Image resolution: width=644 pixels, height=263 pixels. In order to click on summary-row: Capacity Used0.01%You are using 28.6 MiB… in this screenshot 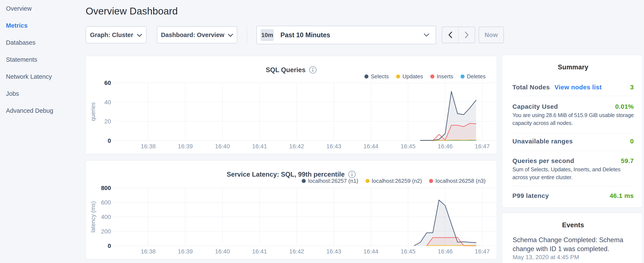, I will do `click(573, 115)`.